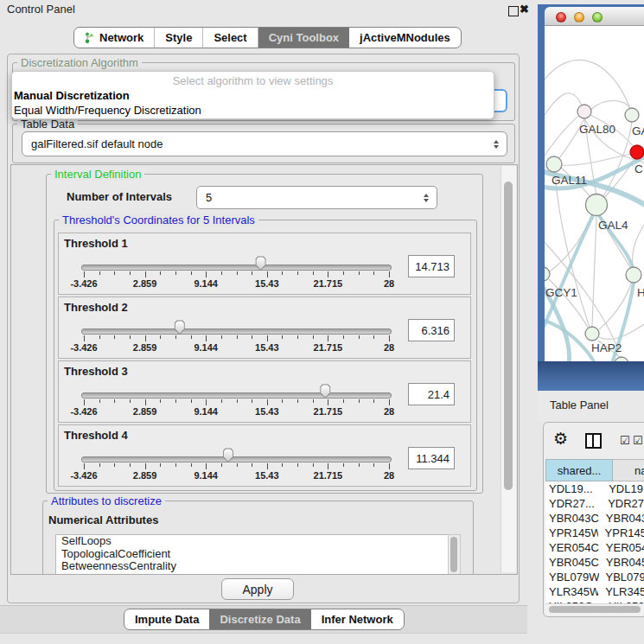 The width and height of the screenshot is (644, 644). I want to click on cell-name: YLR345W, so click(621, 591).